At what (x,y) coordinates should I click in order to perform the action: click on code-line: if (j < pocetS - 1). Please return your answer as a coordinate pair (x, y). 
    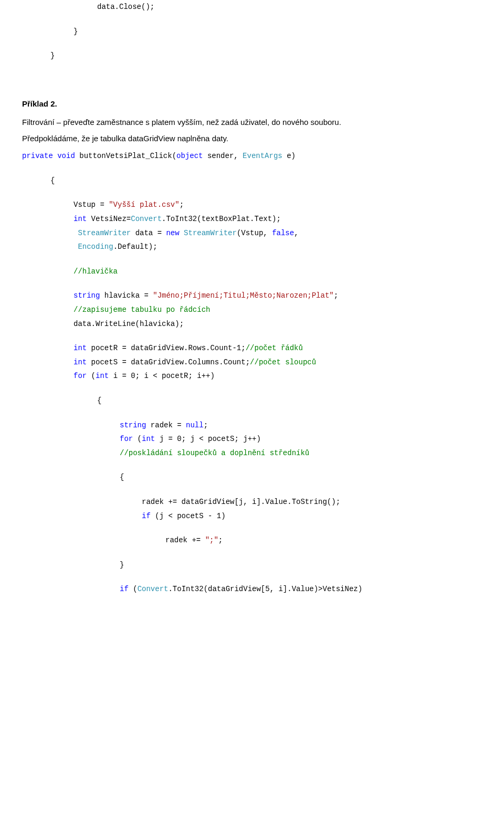
    Looking at the image, I should click on (252, 517).